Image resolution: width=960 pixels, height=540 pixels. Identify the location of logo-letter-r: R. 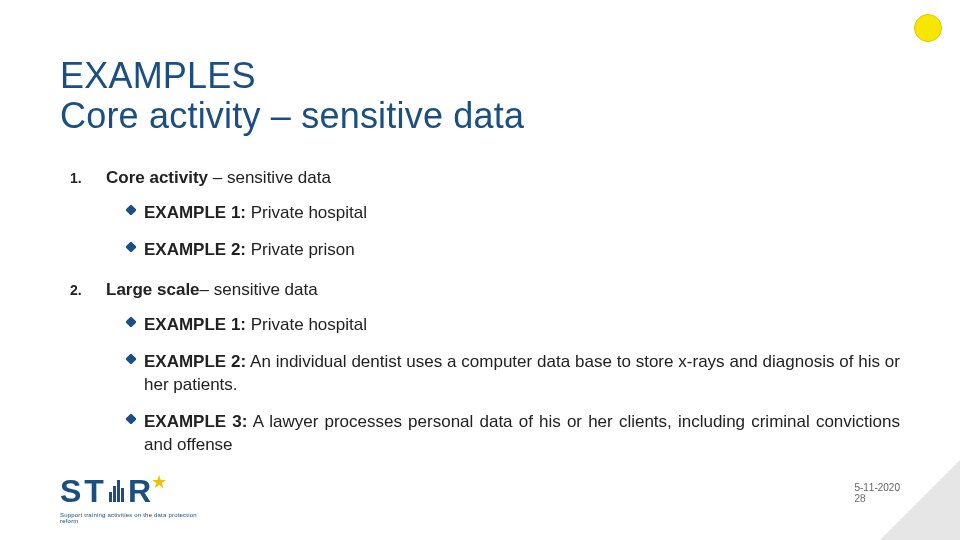
(140, 492).